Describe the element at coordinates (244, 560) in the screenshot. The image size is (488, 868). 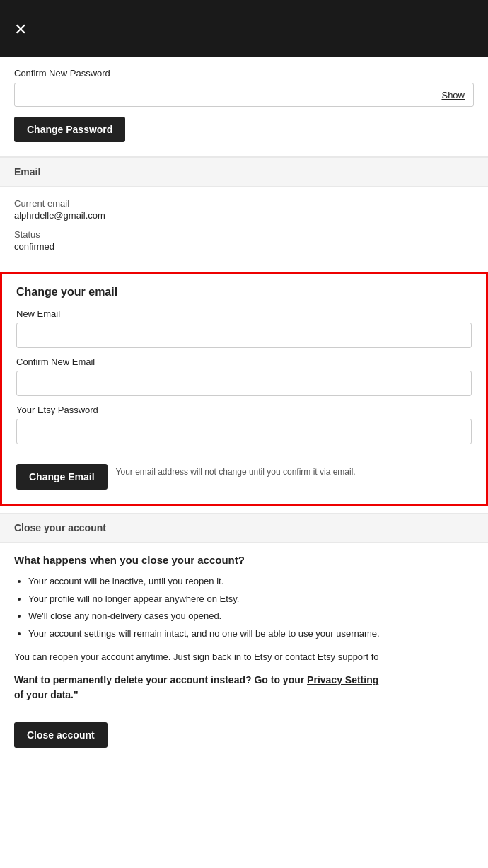
I see `close-account-title: What happens when you close your account…` at that location.